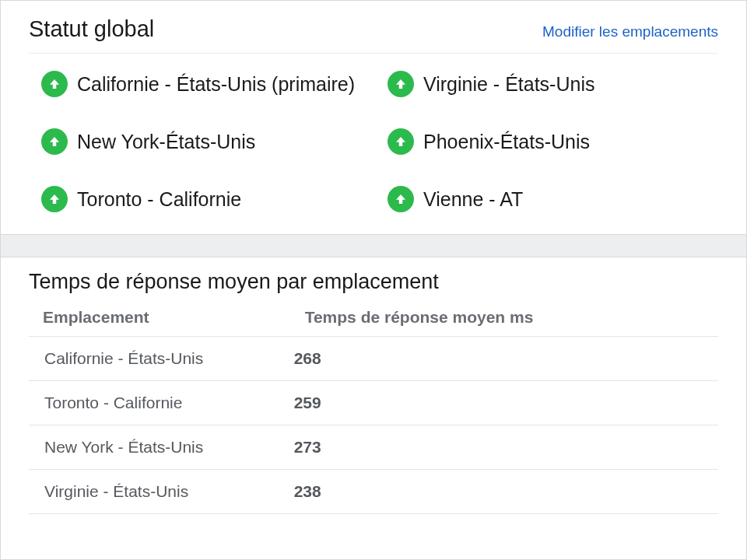 The image size is (747, 560). I want to click on cell-location: Californie - États-Unis, so click(160, 359).